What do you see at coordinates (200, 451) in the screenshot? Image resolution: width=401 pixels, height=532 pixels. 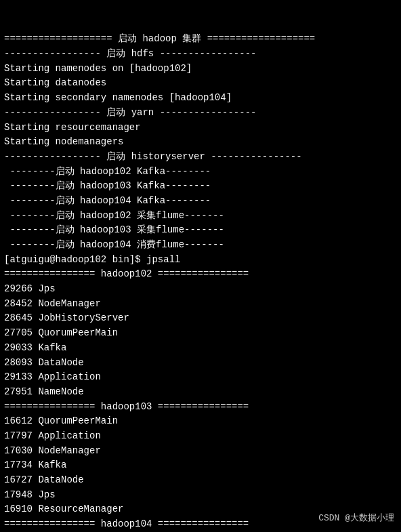 I see `terminal-line: 17030 NodeManager` at bounding box center [200, 451].